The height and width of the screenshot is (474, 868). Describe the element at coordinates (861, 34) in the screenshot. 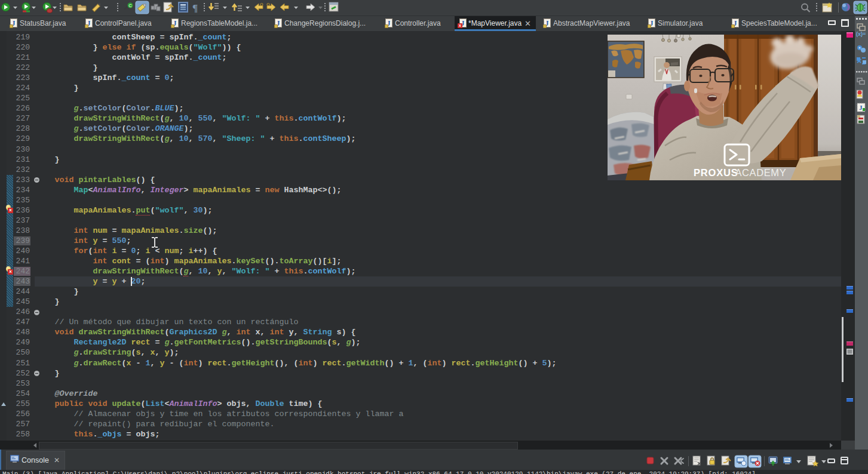

I see `svg-text: (x)=` at that location.